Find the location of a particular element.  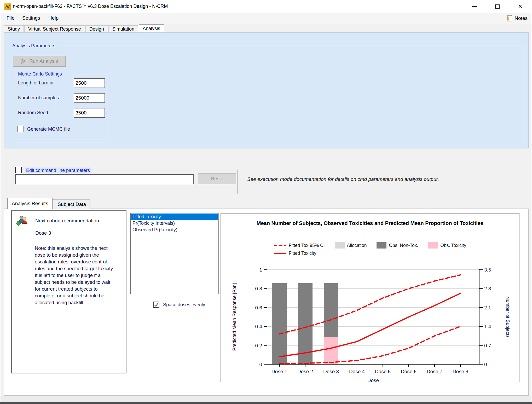

menu-bar: File Settings Help Notes is located at coordinates (266, 19).